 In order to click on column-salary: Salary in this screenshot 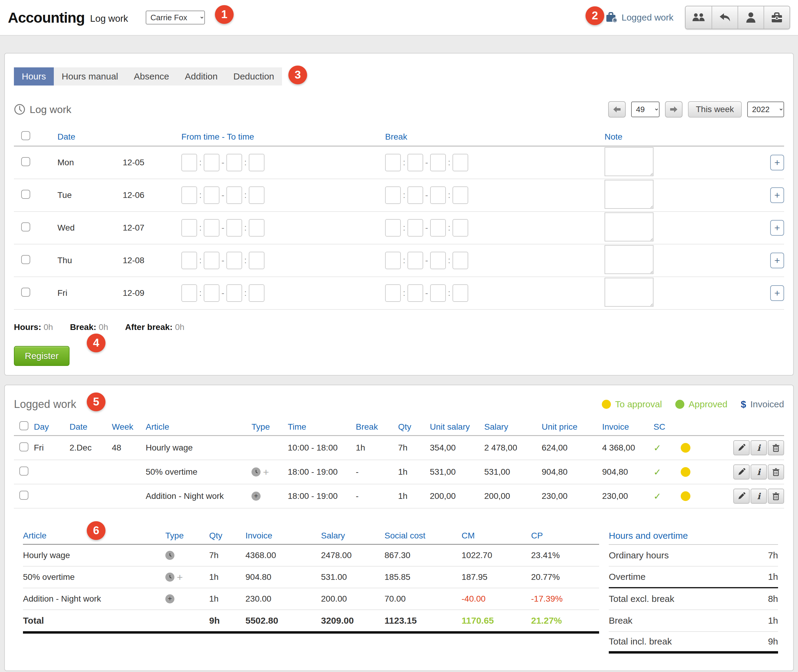, I will do `click(353, 536)`.